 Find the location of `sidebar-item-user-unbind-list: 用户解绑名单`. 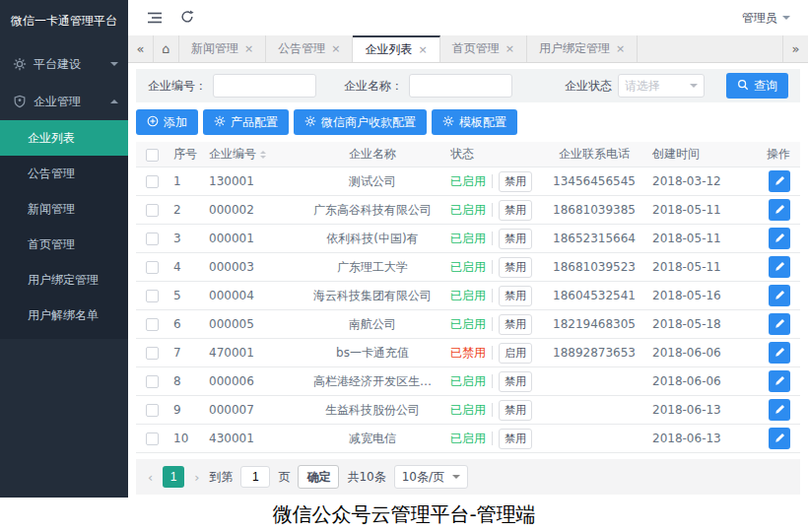

sidebar-item-user-unbind-list: 用户解绑名单 is located at coordinates (64, 315).